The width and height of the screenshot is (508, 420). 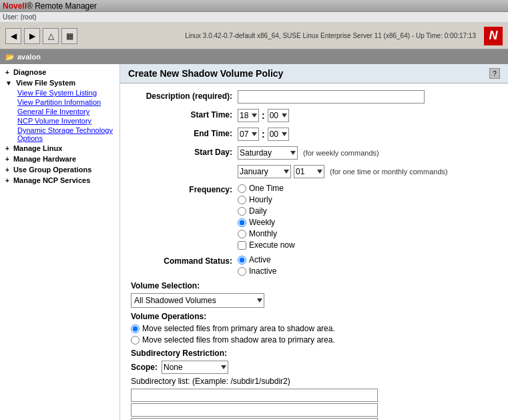 What do you see at coordinates (266, 188) in the screenshot?
I see `freq-onetime-row: One Time` at bounding box center [266, 188].